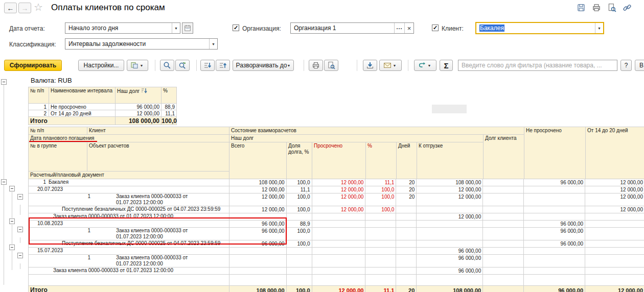 The image size is (644, 292). Describe the element at coordinates (103, 107) in the screenshot. I see `summary-row: 1Не просрочено96 000,0088,9` at that location.